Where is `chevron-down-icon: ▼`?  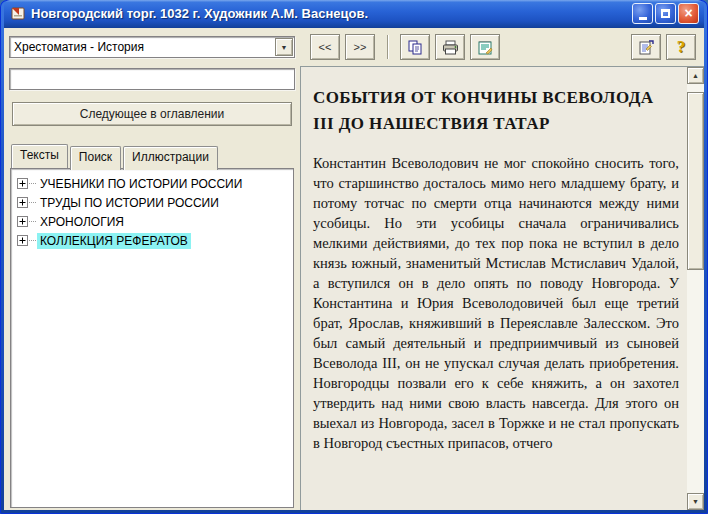
chevron-down-icon: ▼ is located at coordinates (284, 47).